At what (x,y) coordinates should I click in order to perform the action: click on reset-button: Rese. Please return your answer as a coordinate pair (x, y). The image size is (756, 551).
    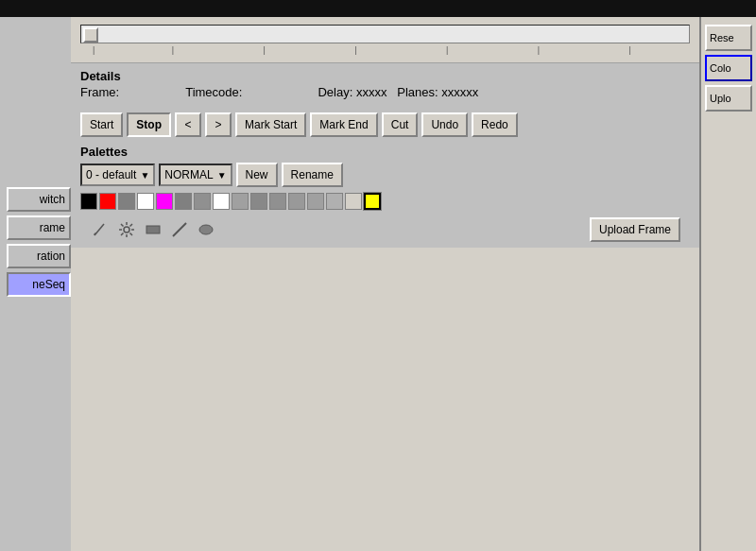
    Looking at the image, I should click on (729, 38).